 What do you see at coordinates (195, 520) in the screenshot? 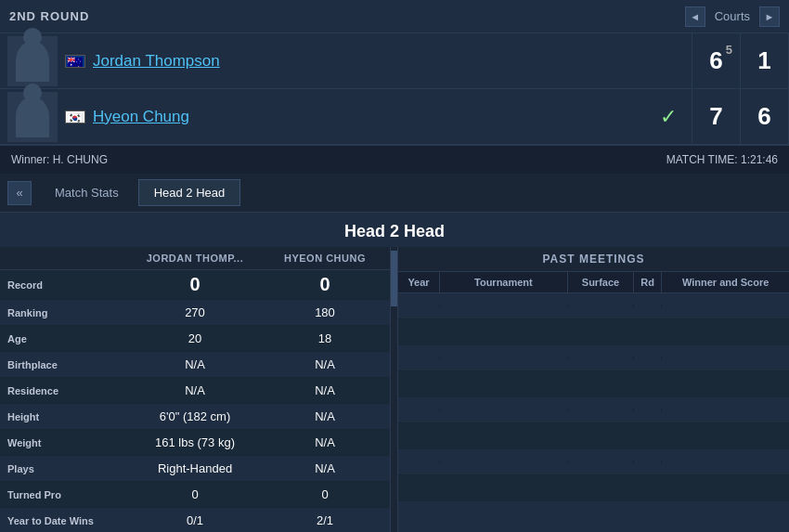
I see `stat-val1-9: 0/1` at bounding box center [195, 520].